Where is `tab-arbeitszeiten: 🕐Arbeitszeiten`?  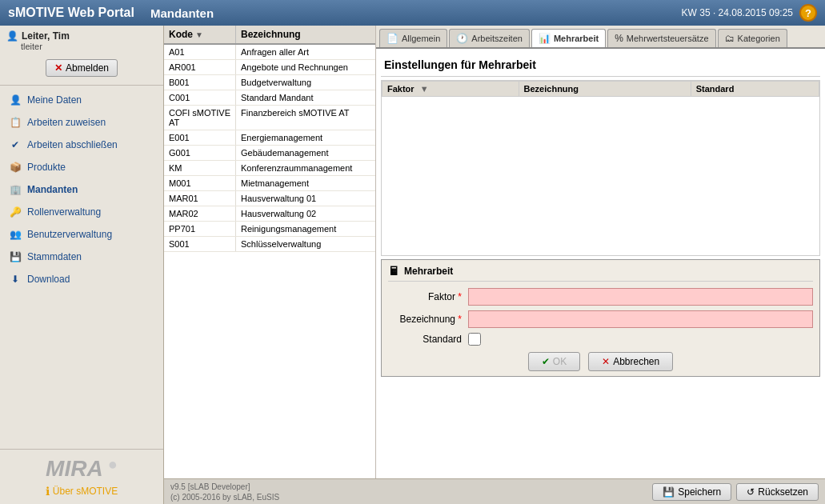 tab-arbeitszeiten: 🕐Arbeitszeiten is located at coordinates (490, 38).